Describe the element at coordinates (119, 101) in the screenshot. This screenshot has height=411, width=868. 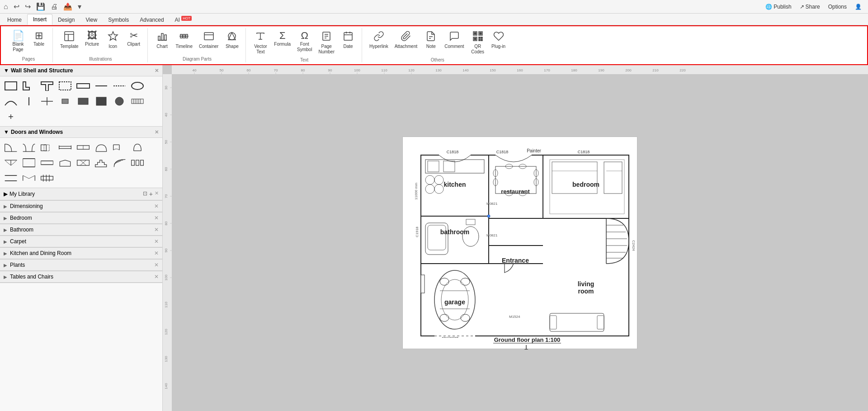
I see `shape-circle-filled` at that location.